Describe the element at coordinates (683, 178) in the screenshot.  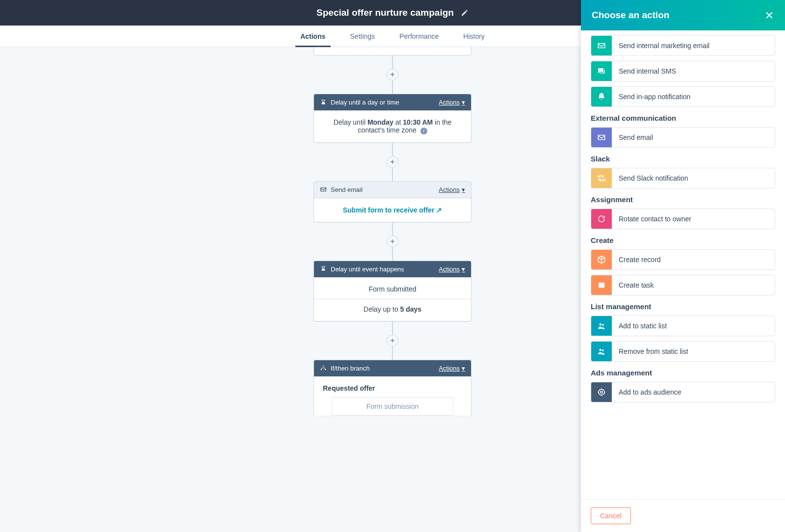
I see `action-item: Send Slack notification` at that location.